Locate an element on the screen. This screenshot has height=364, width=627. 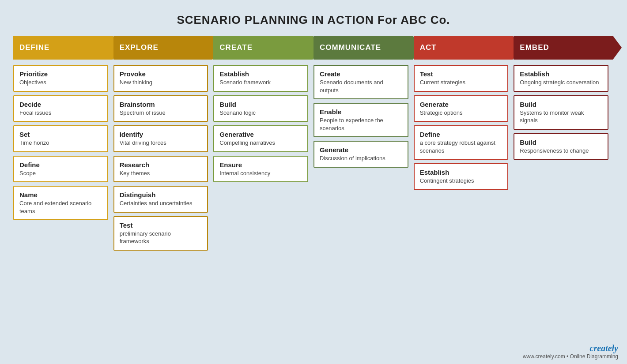
card-title-create-2: Generative is located at coordinates (261, 134).